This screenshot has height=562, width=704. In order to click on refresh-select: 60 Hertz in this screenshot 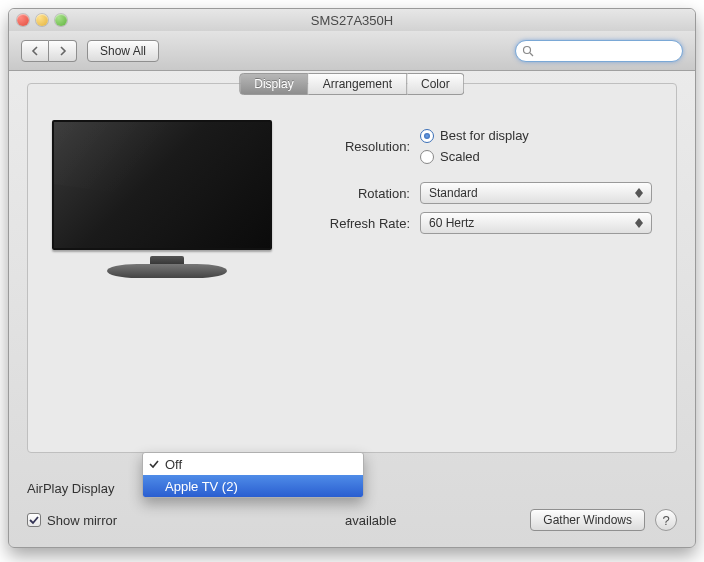, I will do `click(536, 223)`.